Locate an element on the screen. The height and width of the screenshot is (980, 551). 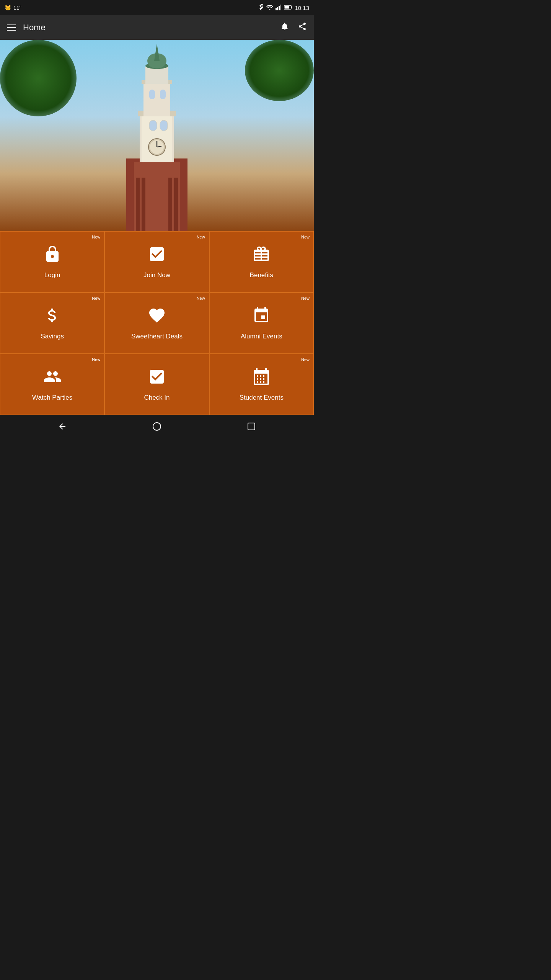
page-title: Home is located at coordinates (34, 28).